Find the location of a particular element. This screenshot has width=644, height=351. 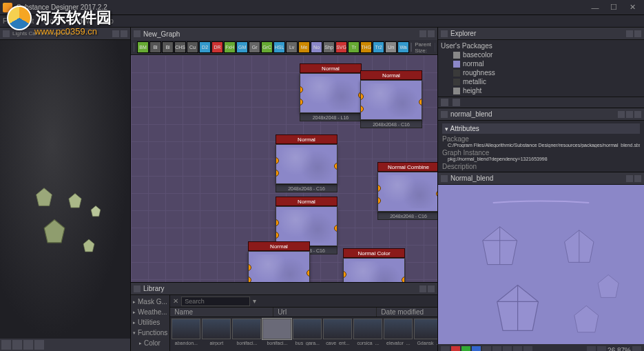

atom-button: Bl is located at coordinates (168, 47).